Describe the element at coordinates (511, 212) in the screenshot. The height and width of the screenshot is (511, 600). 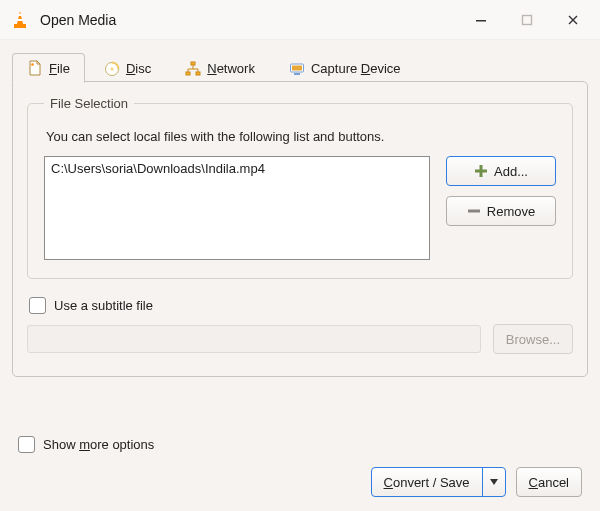
I see `remove-button-label: Remove` at that location.